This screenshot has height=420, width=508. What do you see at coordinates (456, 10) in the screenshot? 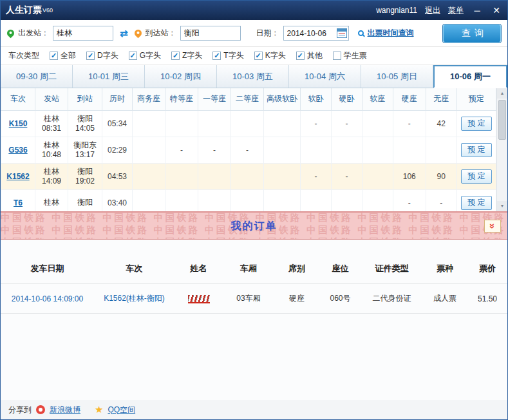
I see `menu-link: 菜单` at bounding box center [456, 10].